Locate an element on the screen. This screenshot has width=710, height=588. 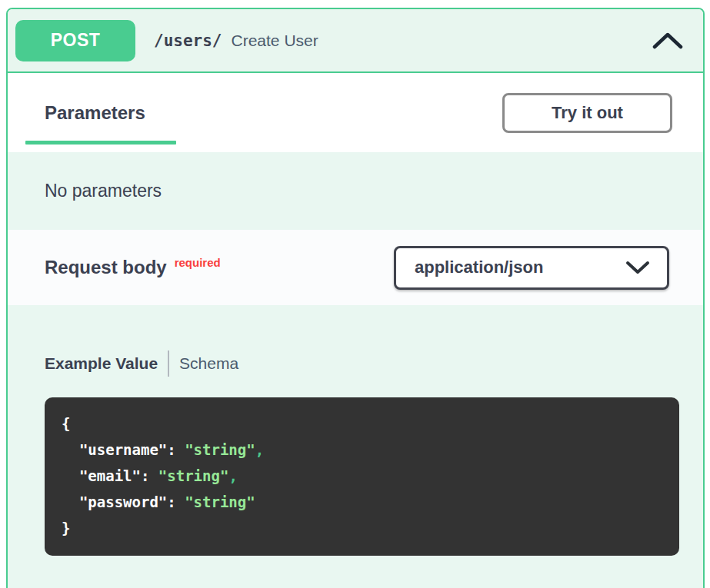
tab-schema: Schema is located at coordinates (209, 364).